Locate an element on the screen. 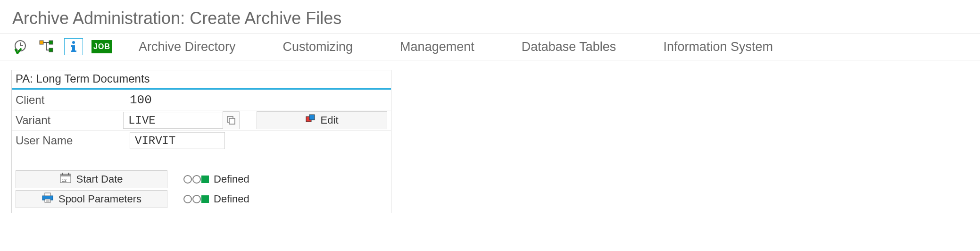 This screenshot has width=980, height=251. calendar-icon: 12 is located at coordinates (66, 179).